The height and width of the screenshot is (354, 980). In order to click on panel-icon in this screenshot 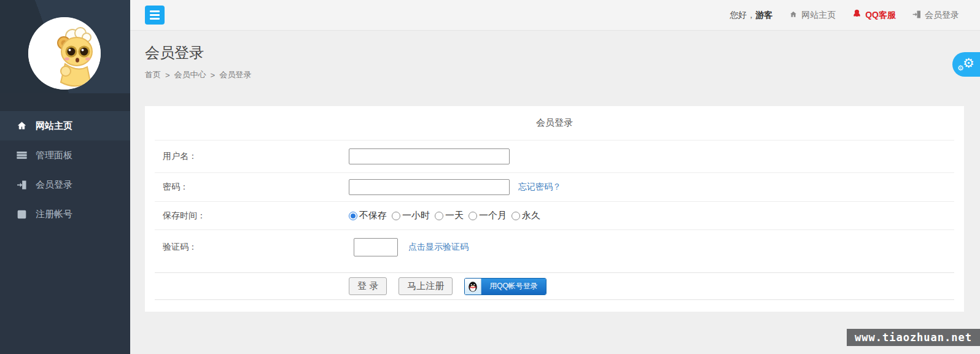, I will do `click(22, 155)`.